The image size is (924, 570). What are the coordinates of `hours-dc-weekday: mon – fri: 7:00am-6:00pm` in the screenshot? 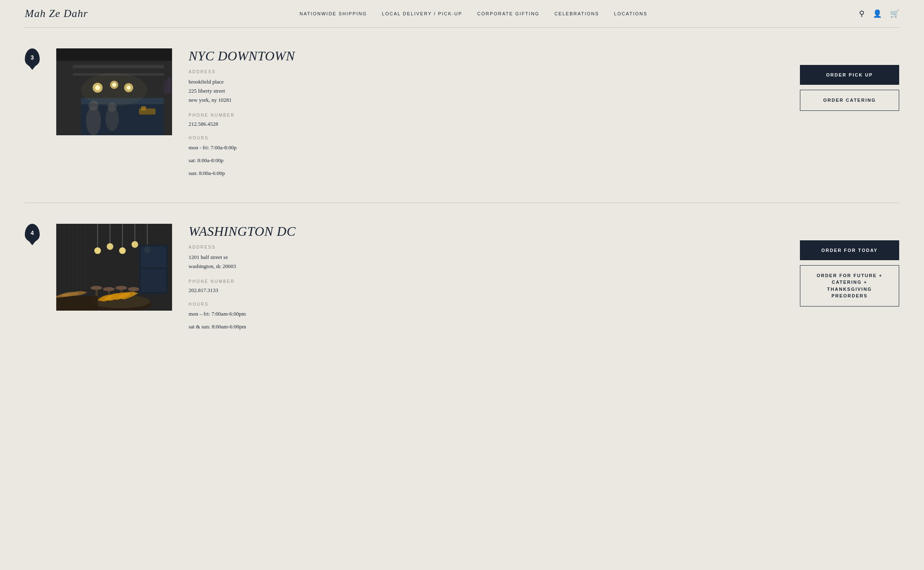 It's located at (486, 314).